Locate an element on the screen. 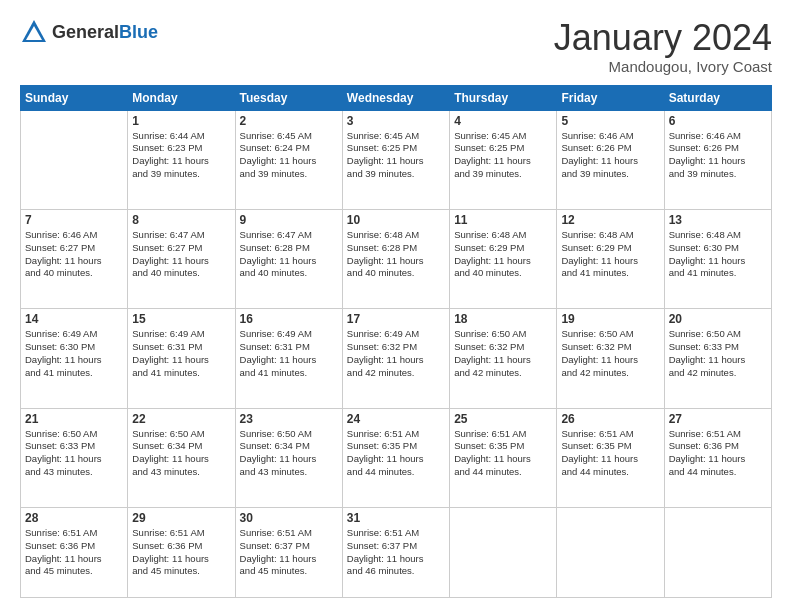  location-title: Mandougou, Ivory Coast is located at coordinates (663, 66).